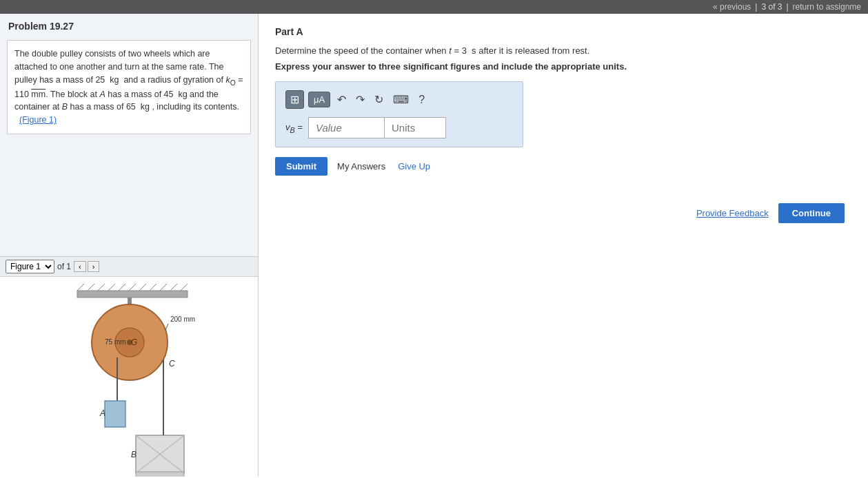 This screenshot has height=478, width=868. Describe the element at coordinates (422, 99) in the screenshot. I see `help-icon: ?` at that location.